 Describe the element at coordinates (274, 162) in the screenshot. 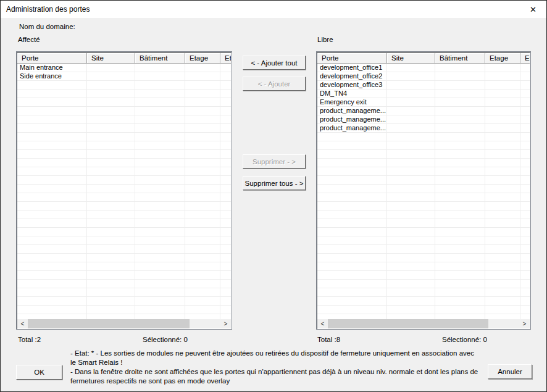

I see `remove-button: Supprimer - >` at that location.